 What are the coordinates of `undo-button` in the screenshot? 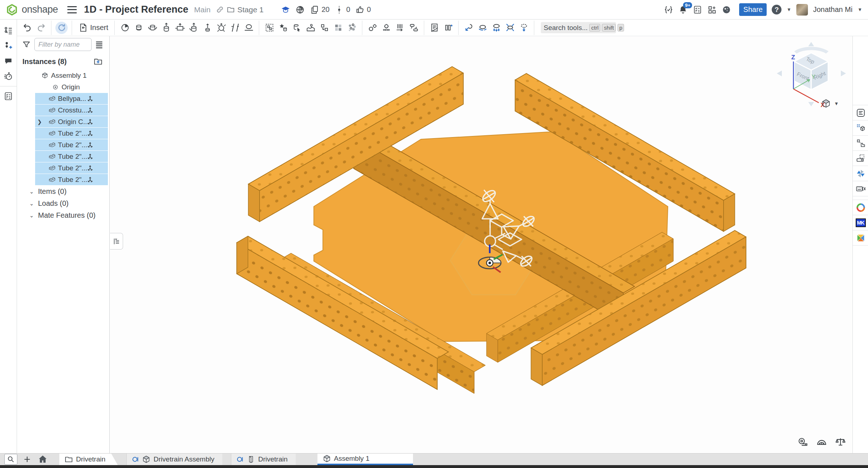 It's located at (27, 28).